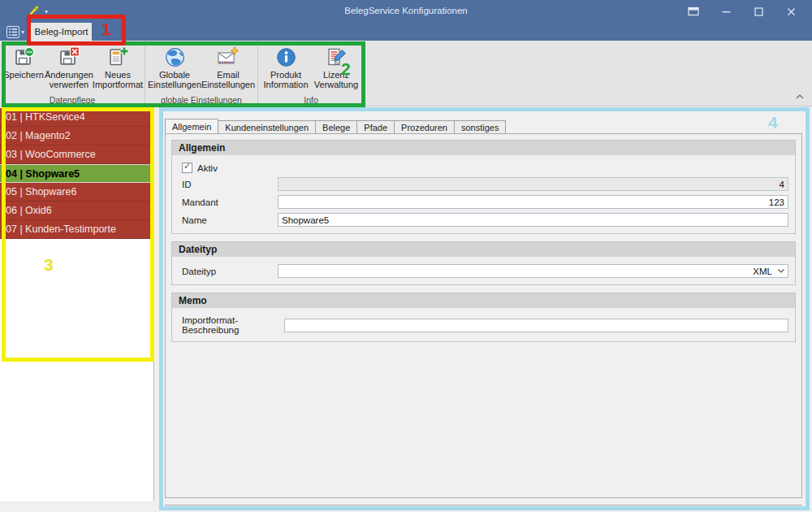 Image resolution: width=812 pixels, height=512 pixels. What do you see at coordinates (70, 57) in the screenshot?
I see `discard-changes-icon` at bounding box center [70, 57].